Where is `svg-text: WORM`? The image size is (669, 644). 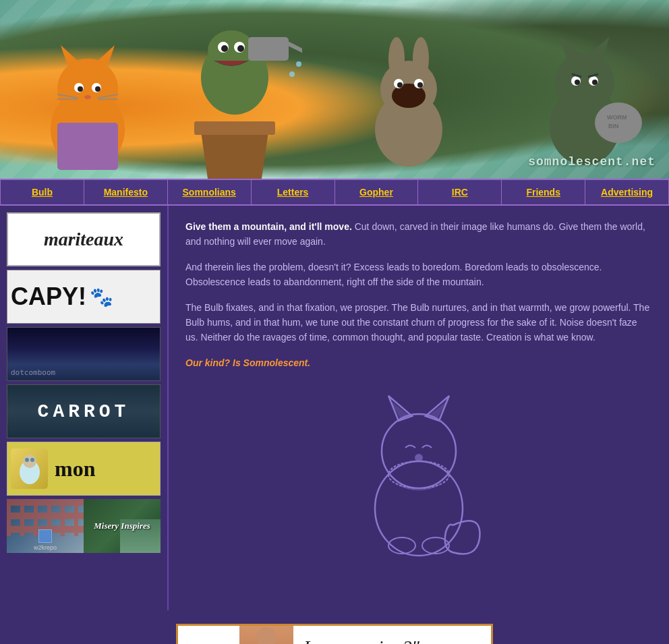 svg-text: WORM is located at coordinates (617, 117).